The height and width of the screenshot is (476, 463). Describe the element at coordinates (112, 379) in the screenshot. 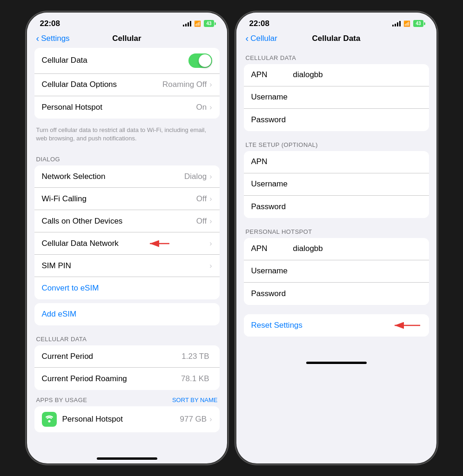

I see `current-period-roaming-label: Current Period Roaming` at that location.